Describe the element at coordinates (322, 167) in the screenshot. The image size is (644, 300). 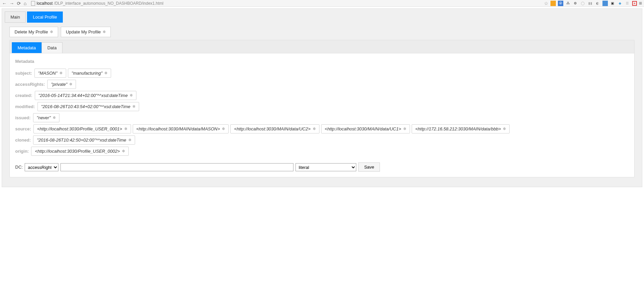
I see `dc-form-row: DC accessRights literal Save` at that location.